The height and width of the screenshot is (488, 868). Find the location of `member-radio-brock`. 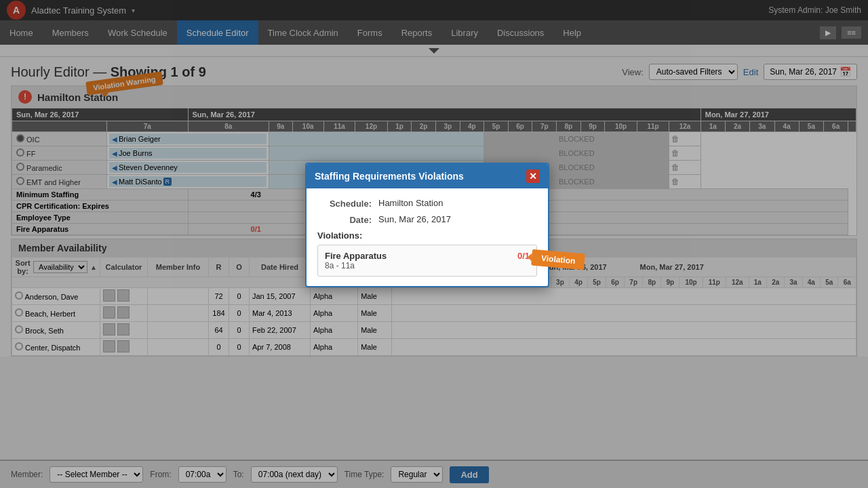

member-radio-brock is located at coordinates (19, 329).